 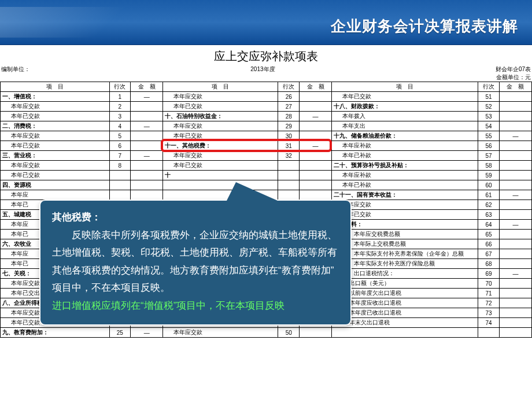 I want to click on seq-cell: 70, so click(x=489, y=283).